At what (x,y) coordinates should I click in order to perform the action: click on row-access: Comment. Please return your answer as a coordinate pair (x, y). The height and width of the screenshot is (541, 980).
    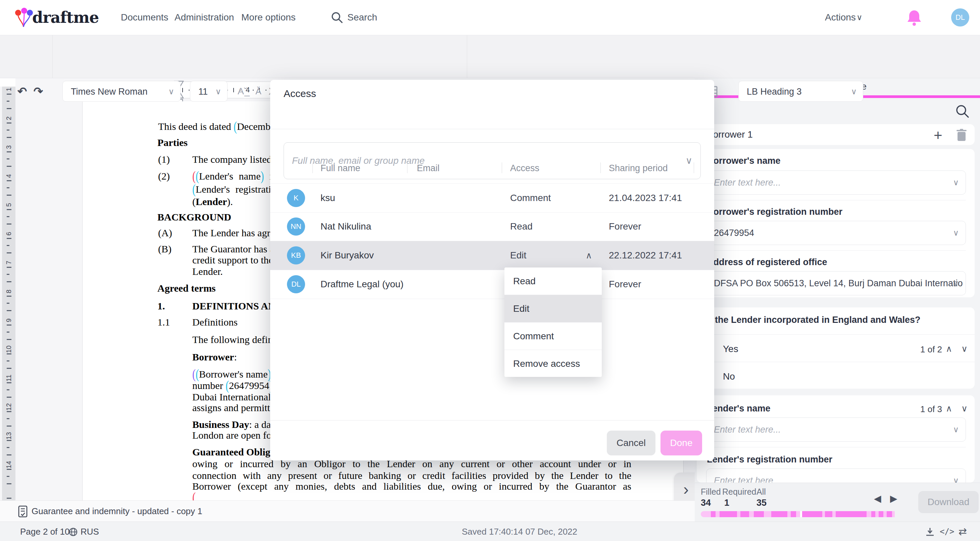
    Looking at the image, I should click on (530, 198).